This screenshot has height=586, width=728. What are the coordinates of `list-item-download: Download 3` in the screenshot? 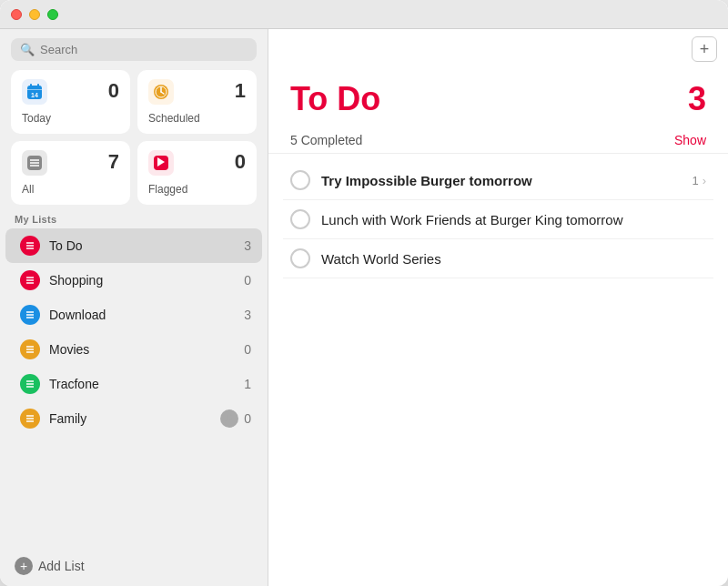 It's located at (134, 315).